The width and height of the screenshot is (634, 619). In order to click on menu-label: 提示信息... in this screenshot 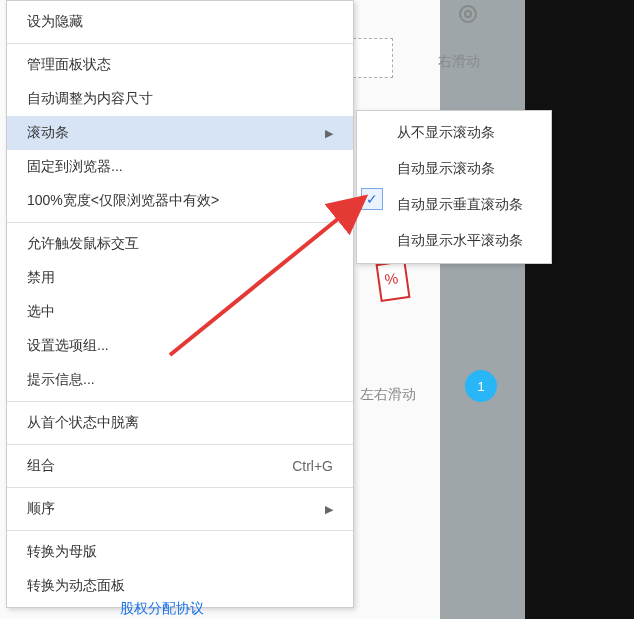, I will do `click(61, 380)`.